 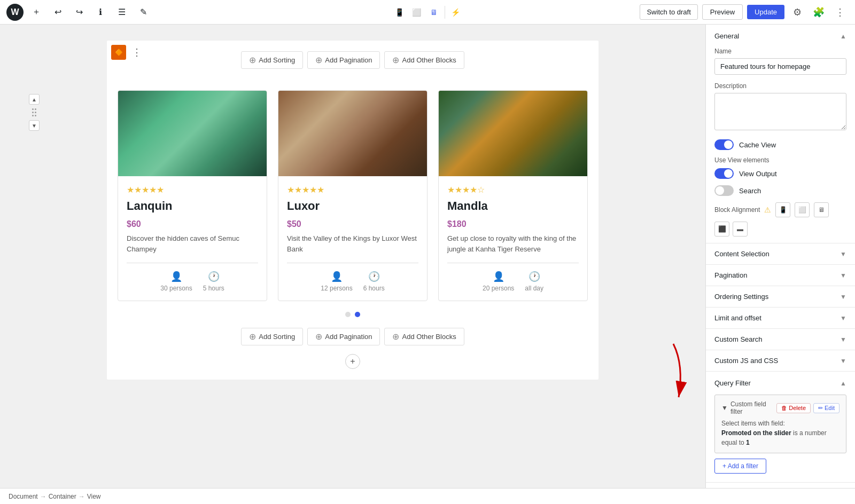 What do you see at coordinates (658, 12) in the screenshot?
I see `top-bar-right: Switch to draft Preview Update ⚙ 🧩 ⋮` at bounding box center [658, 12].